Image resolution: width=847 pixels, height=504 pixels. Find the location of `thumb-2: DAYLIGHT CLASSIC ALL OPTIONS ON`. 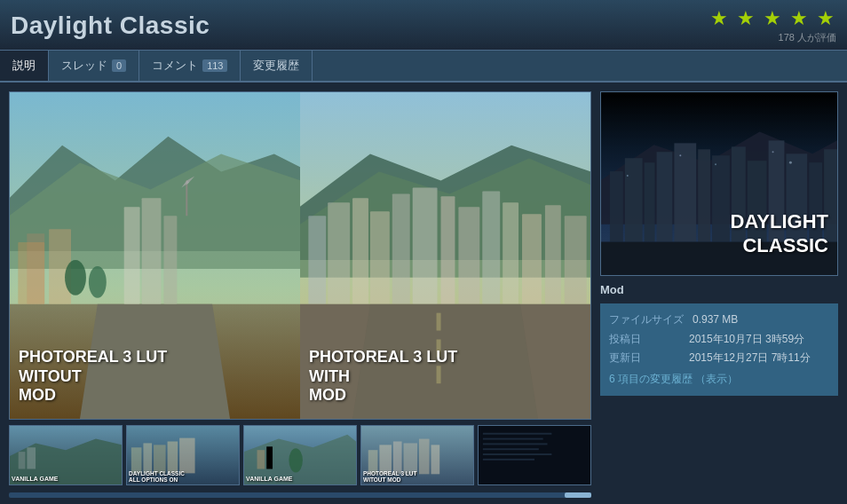

thumb-2: DAYLIGHT CLASSIC ALL OPTIONS ON is located at coordinates (183, 455).